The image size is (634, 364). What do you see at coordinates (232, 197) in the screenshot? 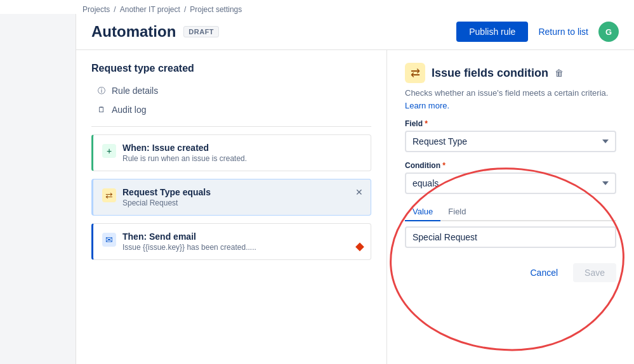
I see `condition-block-header: ⇄ Request Type equals Special Request` at bounding box center [232, 197].